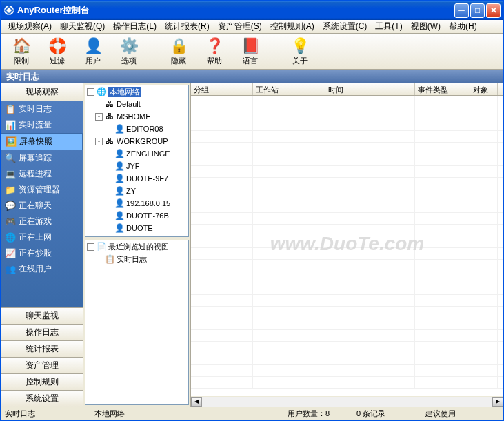  Describe the element at coordinates (21, 46) in the screenshot. I see `limit-button-icon: 🏠` at that location.